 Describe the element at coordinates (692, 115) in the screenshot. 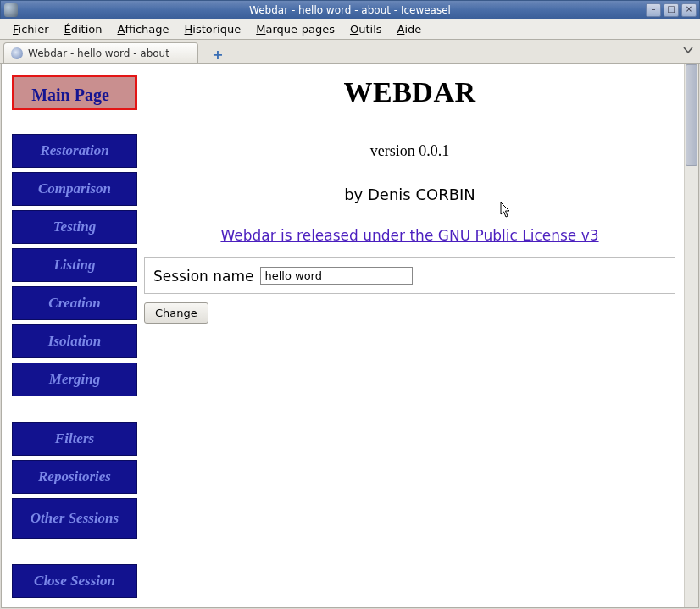

I see `scrollbar-thumb` at that location.